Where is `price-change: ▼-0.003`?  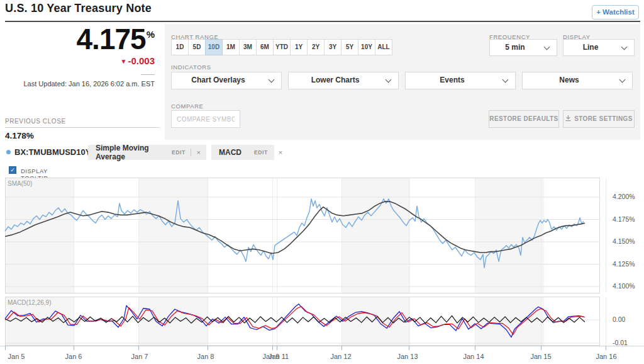
price-change: ▼-0.003 is located at coordinates (80, 60).